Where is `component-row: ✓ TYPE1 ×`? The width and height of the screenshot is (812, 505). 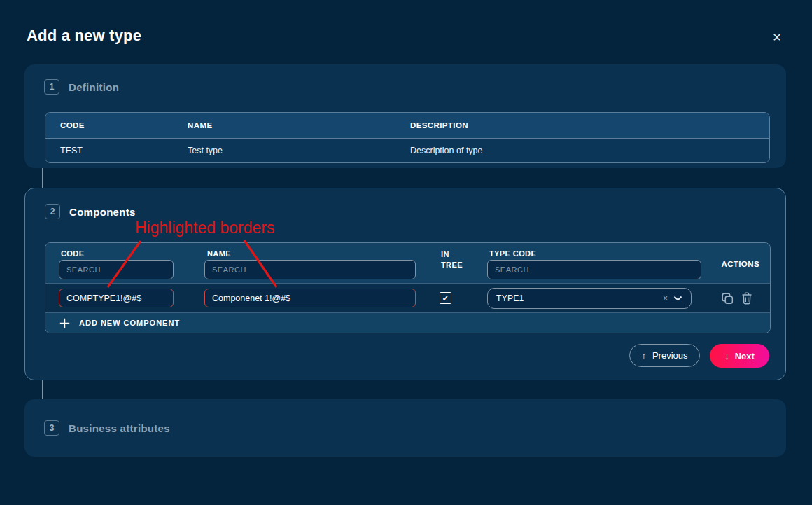
component-row: ✓ TYPE1 × is located at coordinates (407, 298).